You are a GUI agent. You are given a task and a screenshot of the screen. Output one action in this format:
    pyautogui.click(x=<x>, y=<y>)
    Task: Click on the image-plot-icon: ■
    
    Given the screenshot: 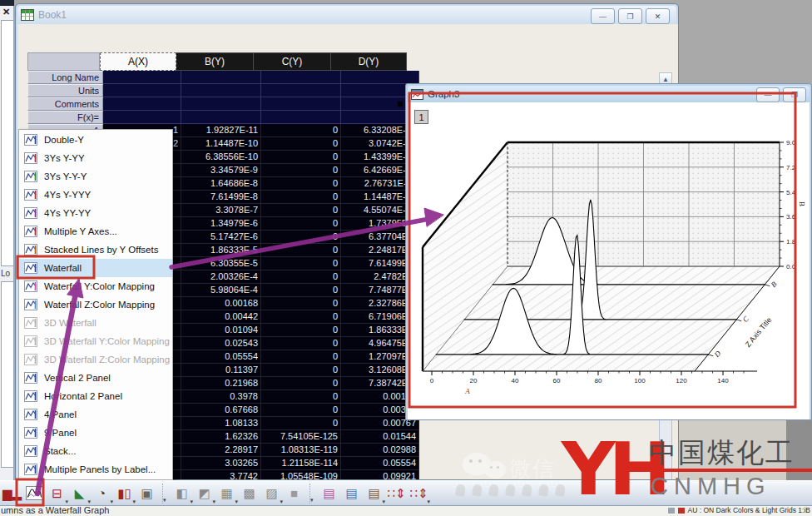 What is the action you would take?
    pyautogui.click(x=295, y=493)
    